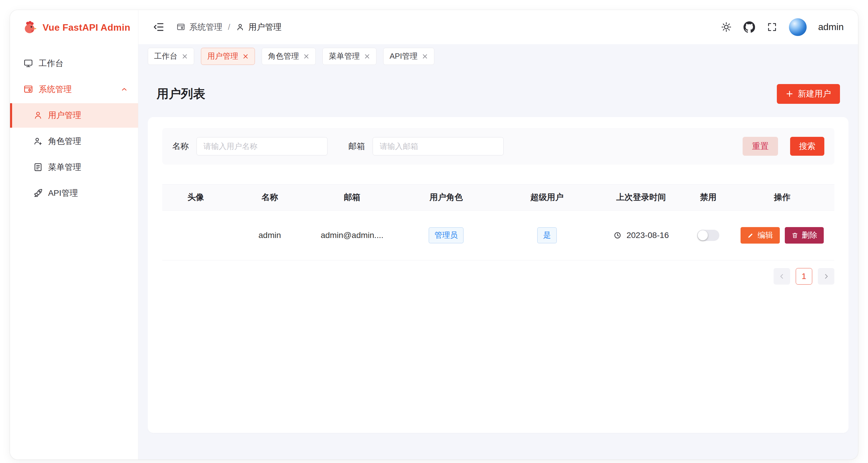 This screenshot has width=868, height=463. I want to click on breadcrumb-system: 系统管理, so click(199, 27).